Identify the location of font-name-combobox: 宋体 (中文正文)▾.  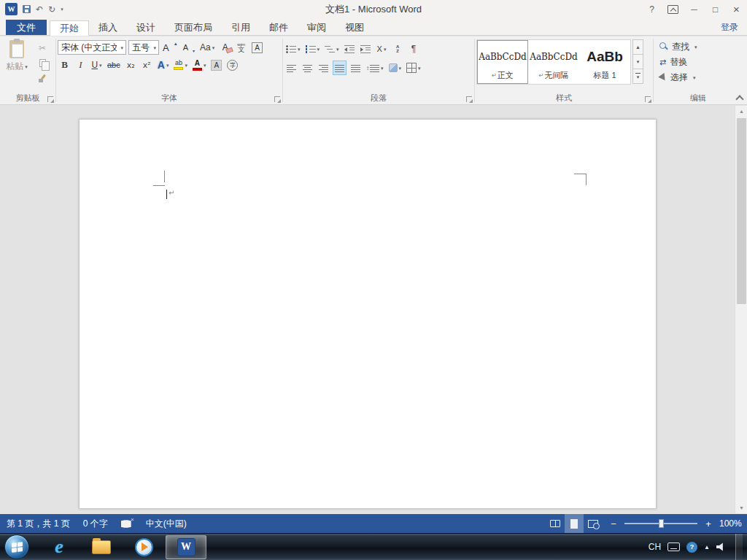
(92, 47).